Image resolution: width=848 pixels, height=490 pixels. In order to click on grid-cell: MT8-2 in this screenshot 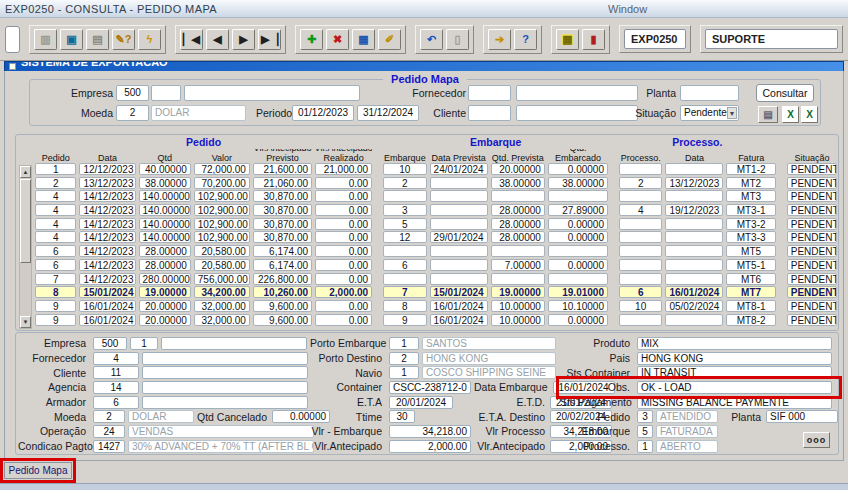, I will do `click(750, 320)`.